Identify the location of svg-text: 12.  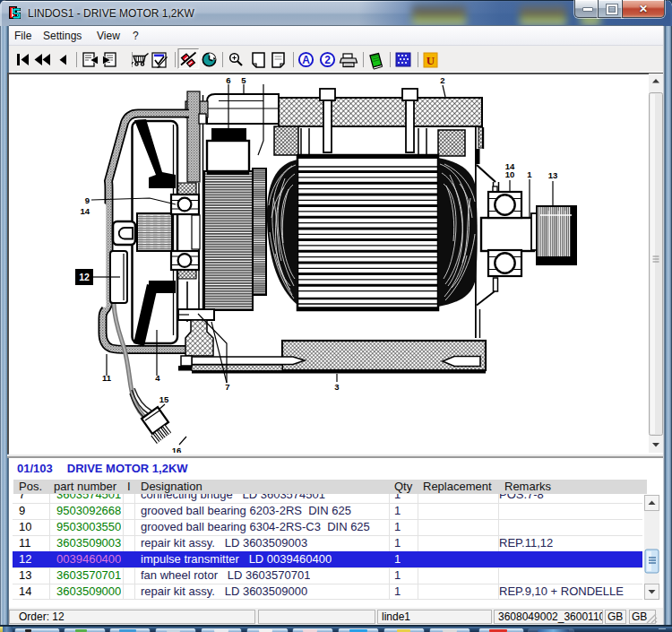
(84, 277).